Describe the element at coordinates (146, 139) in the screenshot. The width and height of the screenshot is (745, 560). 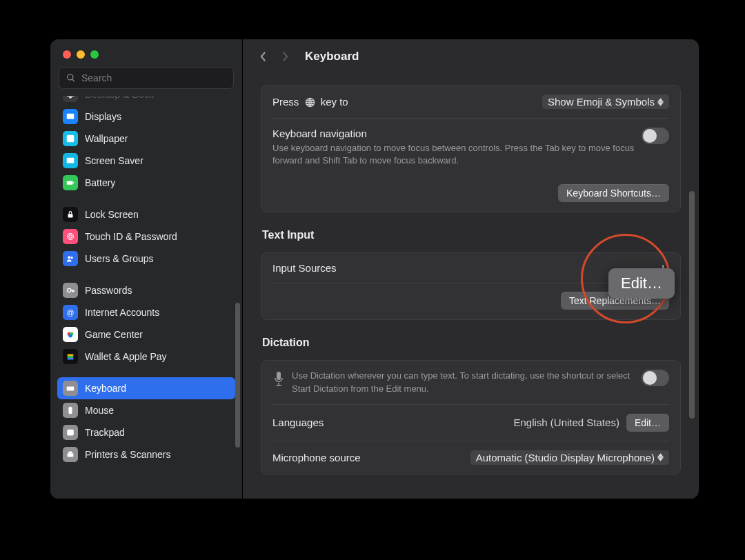
I see `sidebar-item-wallpaper: Wallpaper` at that location.